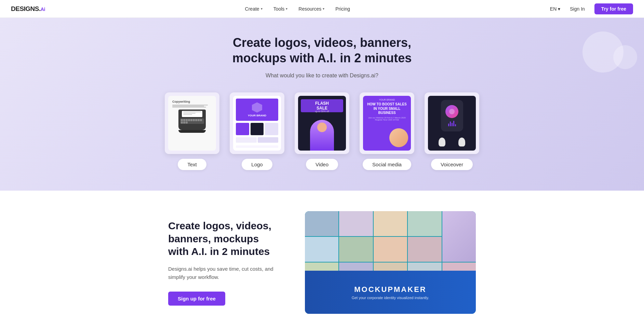 This screenshot has width=644, height=321. Describe the element at coordinates (577, 9) in the screenshot. I see `sign-in-button: Sign In` at that location.